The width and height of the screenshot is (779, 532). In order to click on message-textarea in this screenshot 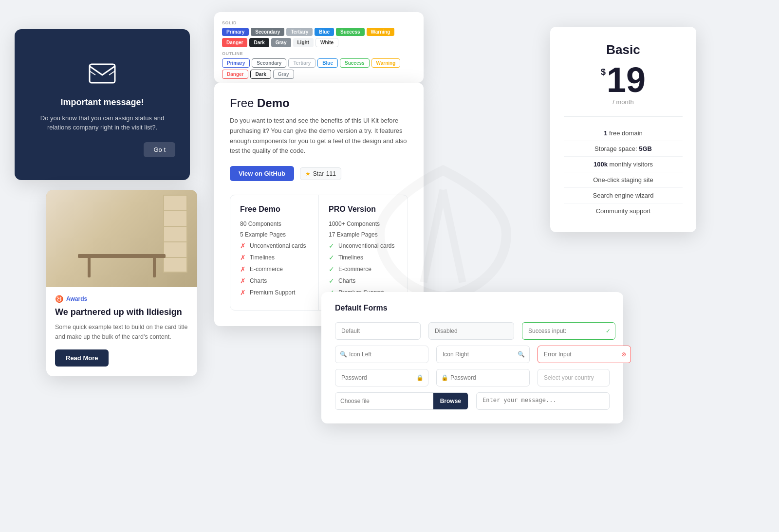, I will do `click(543, 401)`.